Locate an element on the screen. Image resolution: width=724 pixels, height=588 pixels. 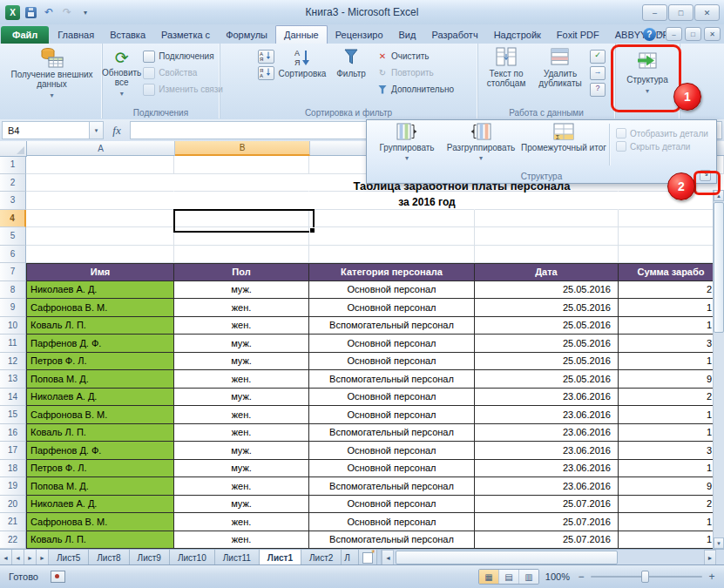
row-header-10: 10 is located at coordinates (13, 326).